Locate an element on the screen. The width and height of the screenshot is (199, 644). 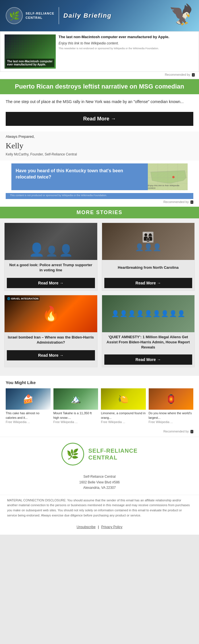
ad2-text: Have you heard of this Kentucky town tha… is located at coordinates (80, 177).